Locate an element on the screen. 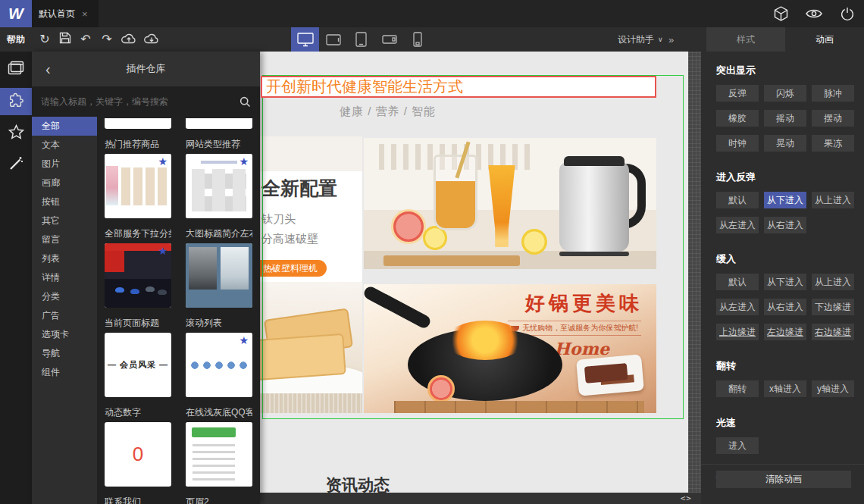  animation-button: 进入 is located at coordinates (737, 446).